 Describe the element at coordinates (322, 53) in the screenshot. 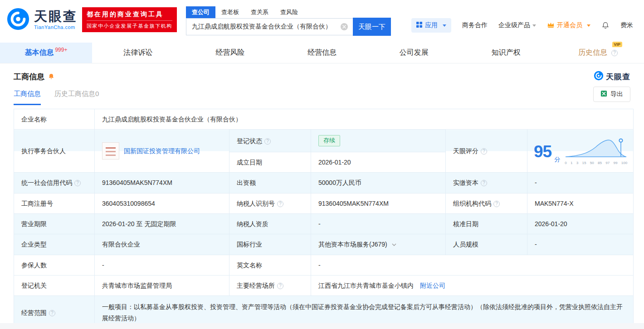

I see `tab-operation-info: 经营信息` at that location.